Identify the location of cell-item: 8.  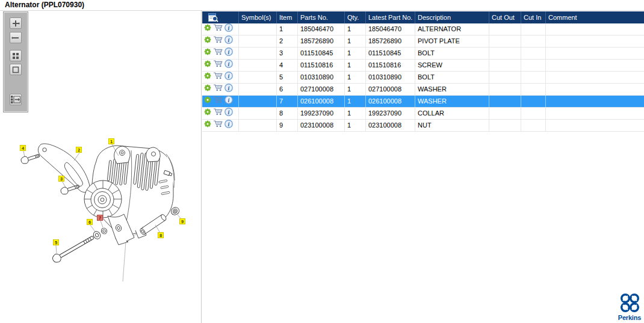
(288, 113).